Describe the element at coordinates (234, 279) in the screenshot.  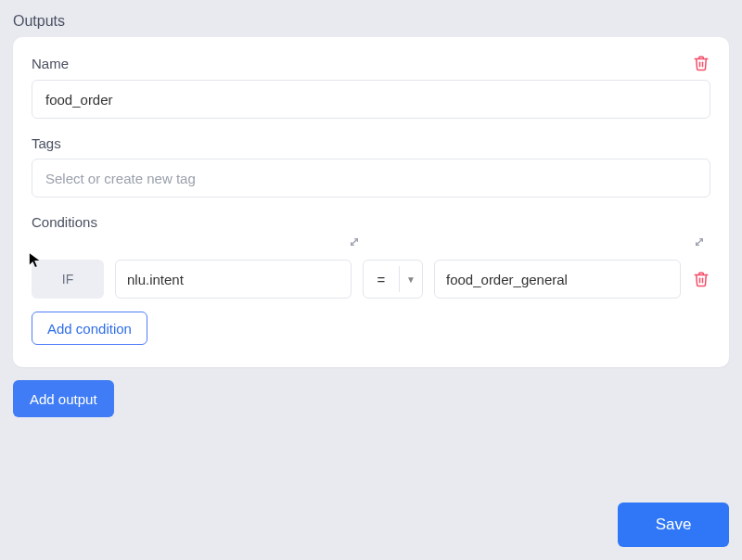
I see `condition-lhs-input` at that location.